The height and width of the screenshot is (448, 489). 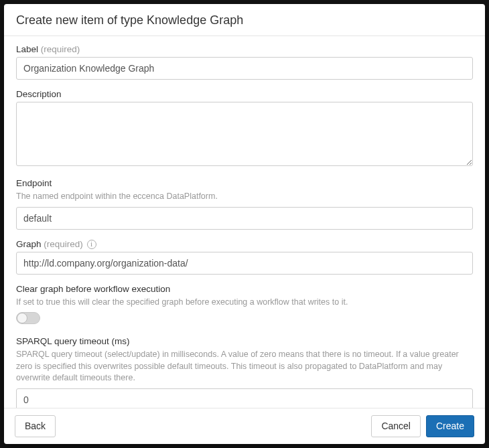 What do you see at coordinates (244, 50) in the screenshot?
I see `label-field-label: Label (required)` at bounding box center [244, 50].